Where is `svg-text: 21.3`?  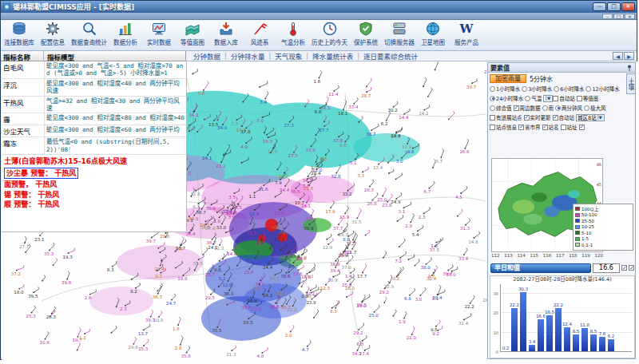 svg-text: 21.3 is located at coordinates (232, 354).